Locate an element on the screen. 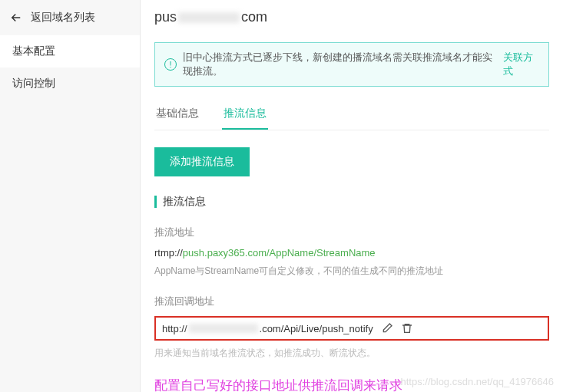 The image size is (563, 392). back-link: 返回域名列表 is located at coordinates (70, 18).